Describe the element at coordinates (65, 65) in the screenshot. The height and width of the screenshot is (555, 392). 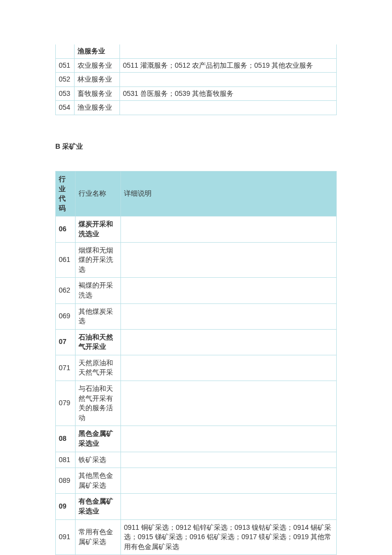
I see `cell-code: 051` at that location.